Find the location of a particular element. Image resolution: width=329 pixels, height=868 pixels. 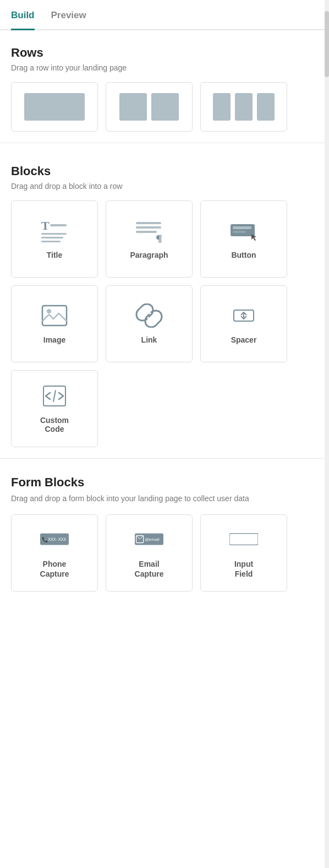

tab-build: Build is located at coordinates (23, 15).